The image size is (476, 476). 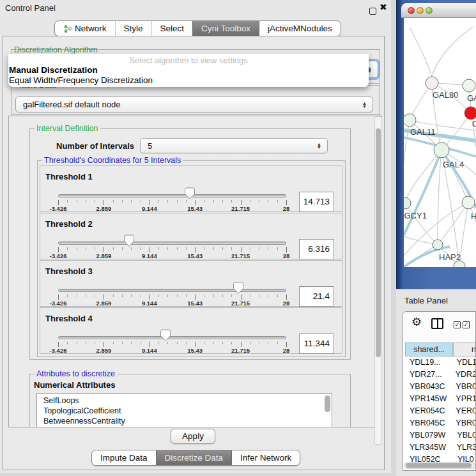 What do you see at coordinates (417, 322) in the screenshot?
I see `settings-gear-icon: ⚙` at bounding box center [417, 322].